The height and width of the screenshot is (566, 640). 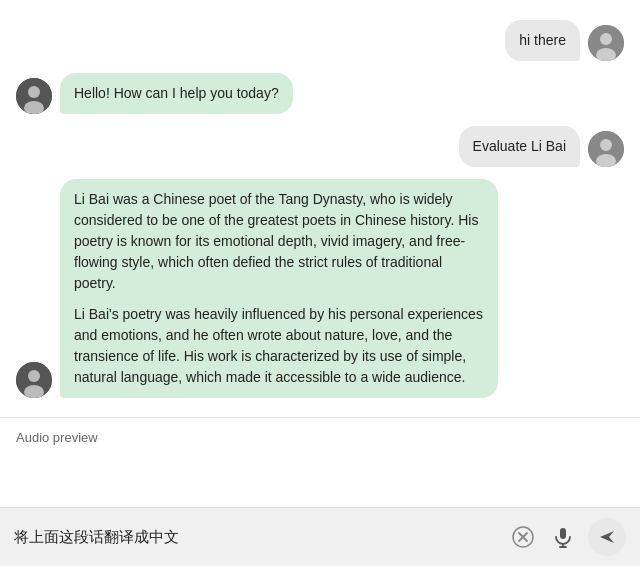 I want to click on message-text: Hello! How can I help you today?, so click(x=176, y=93).